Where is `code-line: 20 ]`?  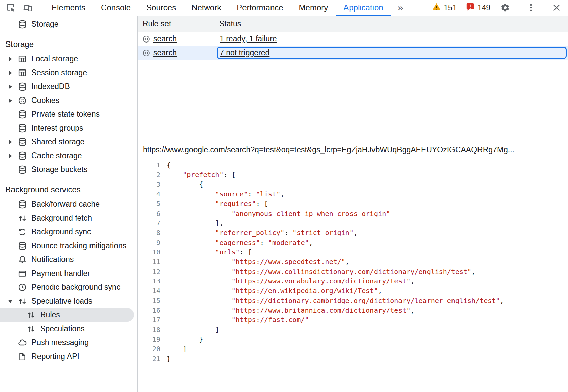 code-line: 20 ] is located at coordinates (353, 349).